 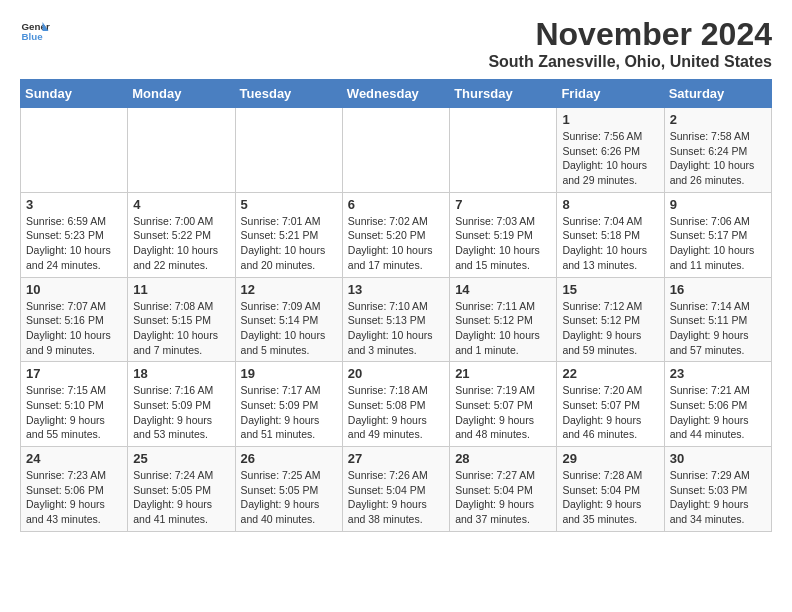 What do you see at coordinates (182, 404) in the screenshot?
I see `calendar-cell: 18Sunrise: 7:16 AM Sunset: 5:09 PM Dayli…` at bounding box center [182, 404].